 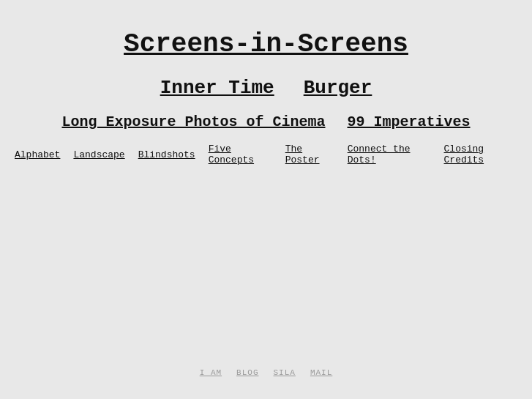 What do you see at coordinates (266, 373) in the screenshot?
I see `footer: I AM BLOG SILA MAIL` at bounding box center [266, 373].